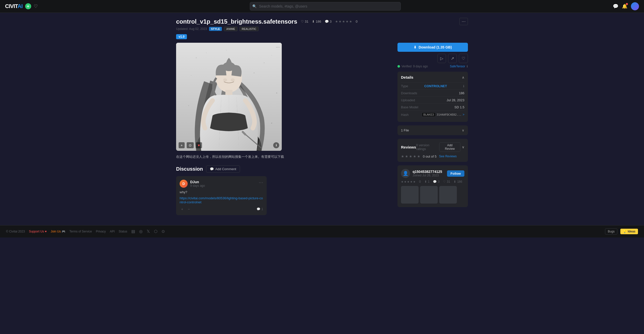 Image resolution: width=644 pixels, height=334 pixels. What do you see at coordinates (212, 169) in the screenshot?
I see `comment-icon: 💬` at bounding box center [212, 169].